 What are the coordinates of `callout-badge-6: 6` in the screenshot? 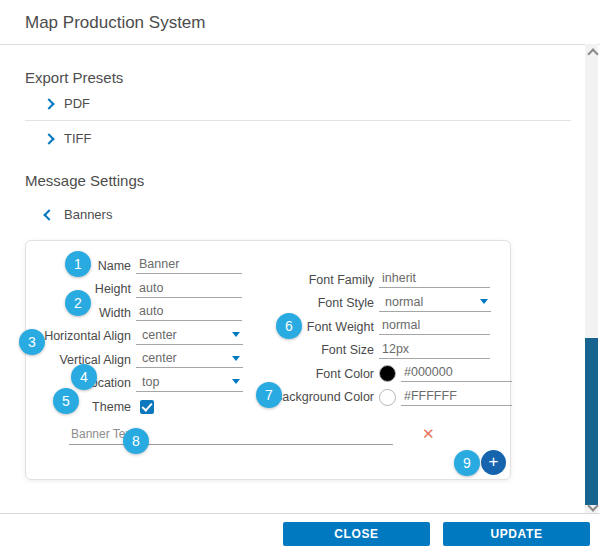 It's located at (289, 326).